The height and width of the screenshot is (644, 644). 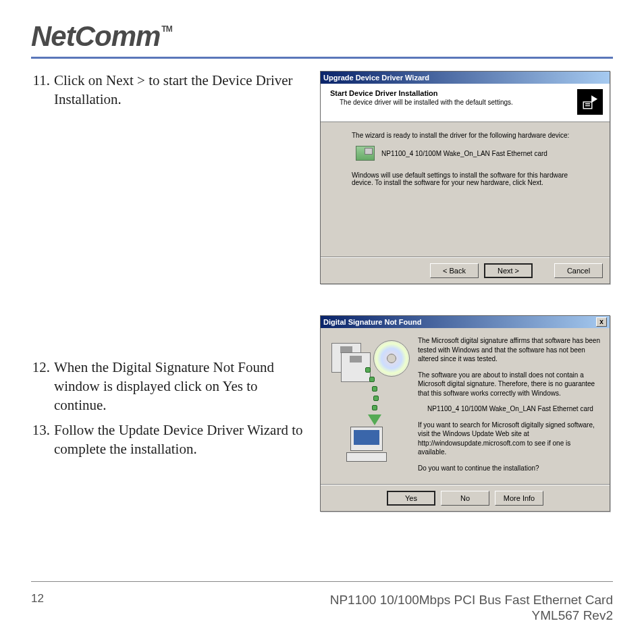 What do you see at coordinates (38, 599) in the screenshot?
I see `page-number: 12` at bounding box center [38, 599].